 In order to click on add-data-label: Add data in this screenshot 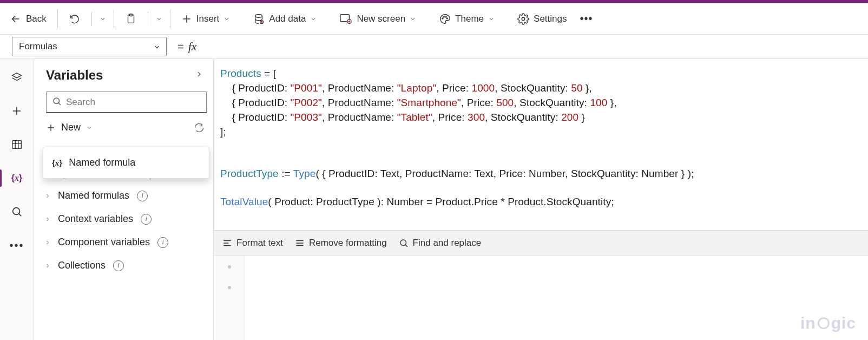, I will do `click(287, 19)`.